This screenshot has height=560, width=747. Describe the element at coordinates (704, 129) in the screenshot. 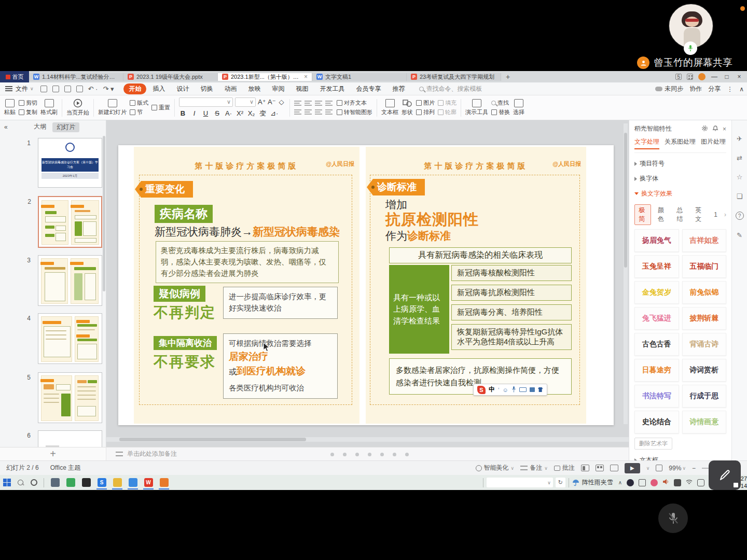

I see `gear-icon` at that location.